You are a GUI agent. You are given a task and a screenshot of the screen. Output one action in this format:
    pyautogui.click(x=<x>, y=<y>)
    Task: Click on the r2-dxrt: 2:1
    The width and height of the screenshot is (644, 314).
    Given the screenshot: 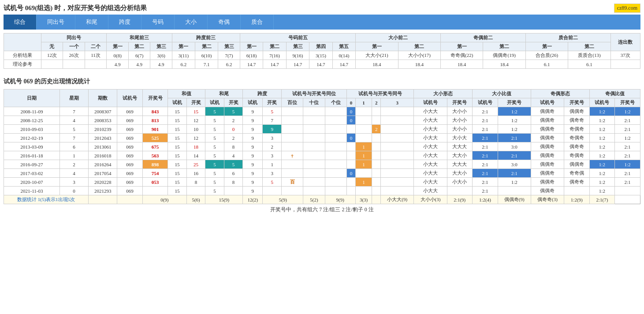 What is the action you would take?
    pyautogui.click(x=485, y=120)
    